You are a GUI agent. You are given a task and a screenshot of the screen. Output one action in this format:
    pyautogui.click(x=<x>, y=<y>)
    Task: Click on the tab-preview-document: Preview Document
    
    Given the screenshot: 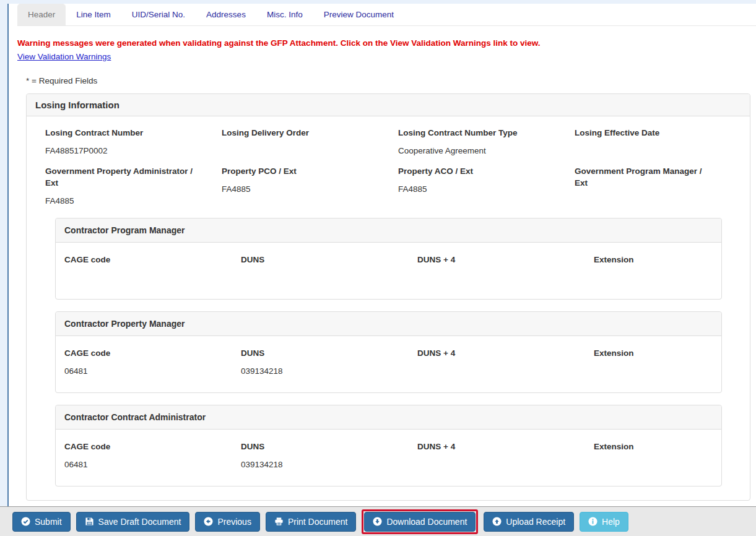 What is the action you would take?
    pyautogui.click(x=359, y=15)
    